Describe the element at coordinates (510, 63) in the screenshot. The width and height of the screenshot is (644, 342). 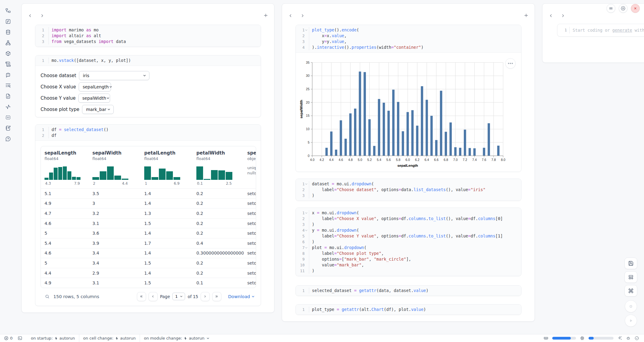
I see `chart-menu-button` at that location.